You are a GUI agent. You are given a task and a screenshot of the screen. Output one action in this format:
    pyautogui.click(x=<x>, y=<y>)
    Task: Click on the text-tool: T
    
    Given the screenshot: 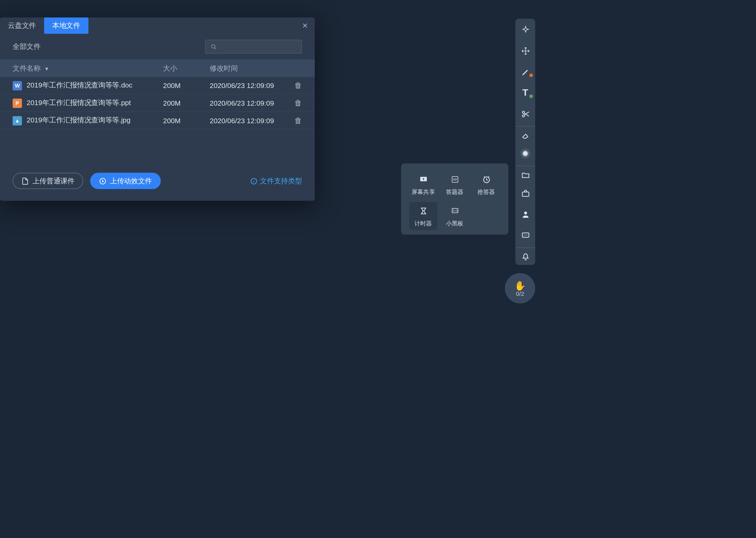 What is the action you would take?
    pyautogui.click(x=525, y=93)
    